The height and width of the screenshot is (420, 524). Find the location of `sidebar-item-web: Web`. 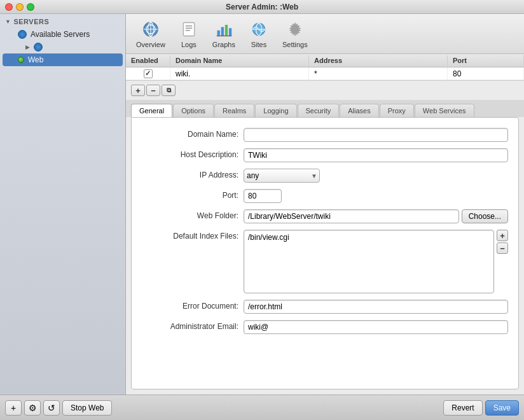

sidebar-item-web: Web is located at coordinates (62, 60).